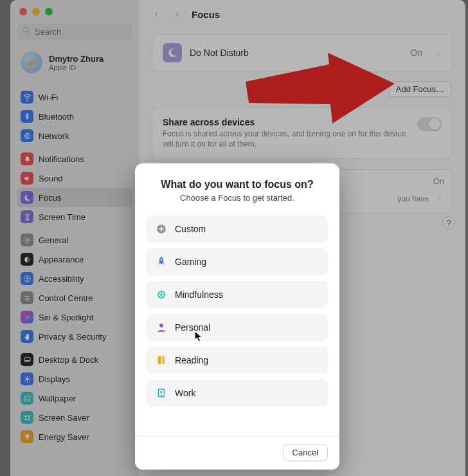  What do you see at coordinates (185, 393) in the screenshot?
I see `focus-option-label: Work` at bounding box center [185, 393].